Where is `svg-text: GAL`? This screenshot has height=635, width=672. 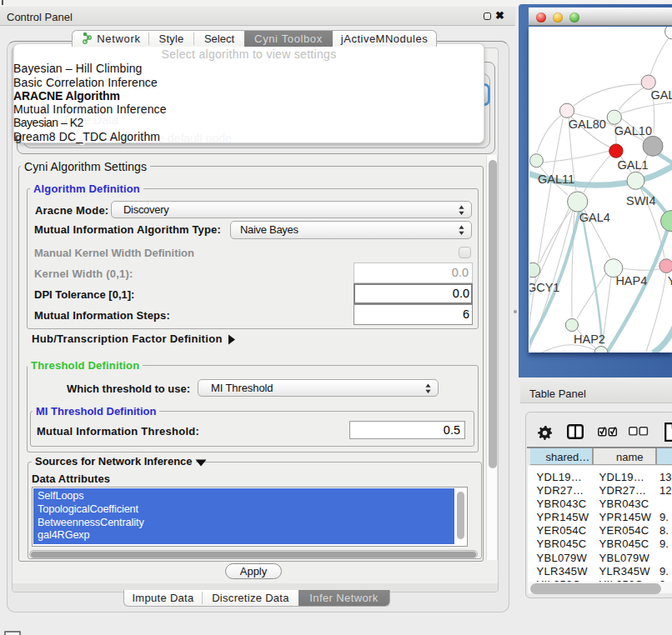
svg-text: GAL is located at coordinates (661, 95).